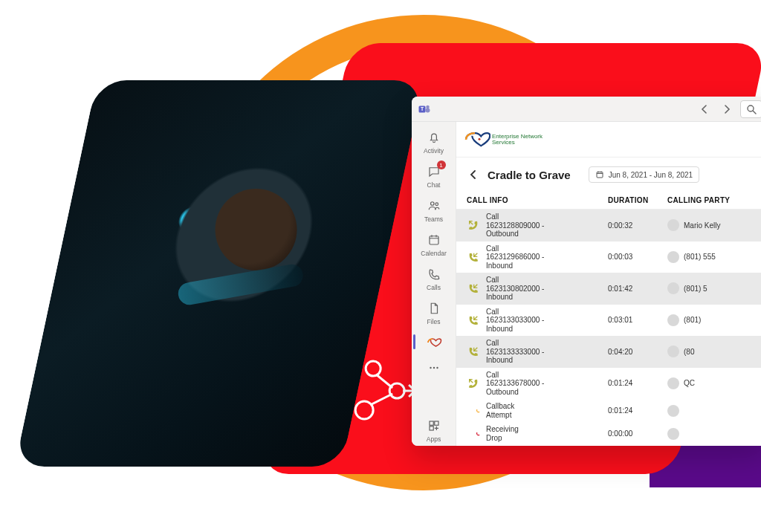 Image resolution: width=761 pixels, height=532 pixels. Describe the element at coordinates (434, 308) in the screenshot. I see `file-icon` at that location.